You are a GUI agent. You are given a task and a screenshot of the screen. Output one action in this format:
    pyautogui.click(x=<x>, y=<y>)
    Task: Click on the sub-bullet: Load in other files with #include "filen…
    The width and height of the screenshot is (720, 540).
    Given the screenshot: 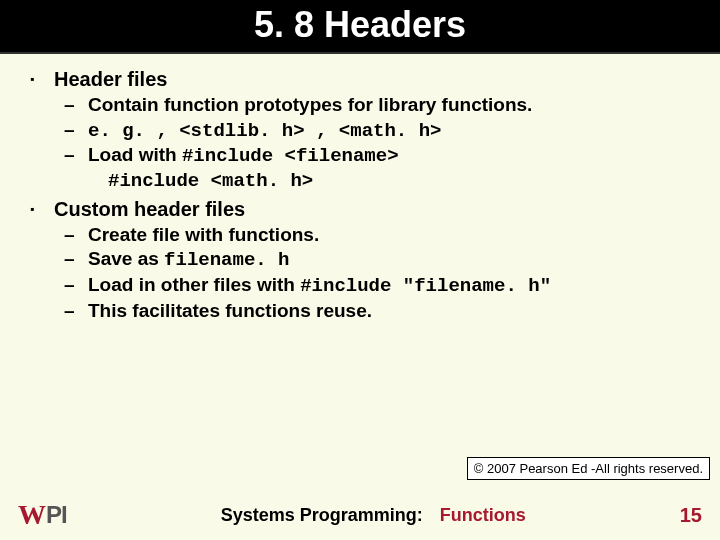 What is the action you would take?
    pyautogui.click(x=378, y=286)
    